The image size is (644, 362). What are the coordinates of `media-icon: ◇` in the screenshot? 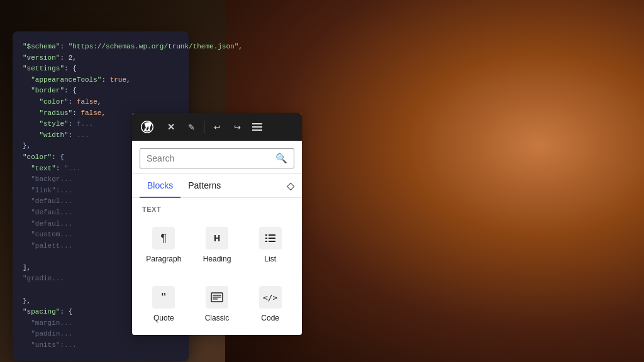 It's located at (287, 186).